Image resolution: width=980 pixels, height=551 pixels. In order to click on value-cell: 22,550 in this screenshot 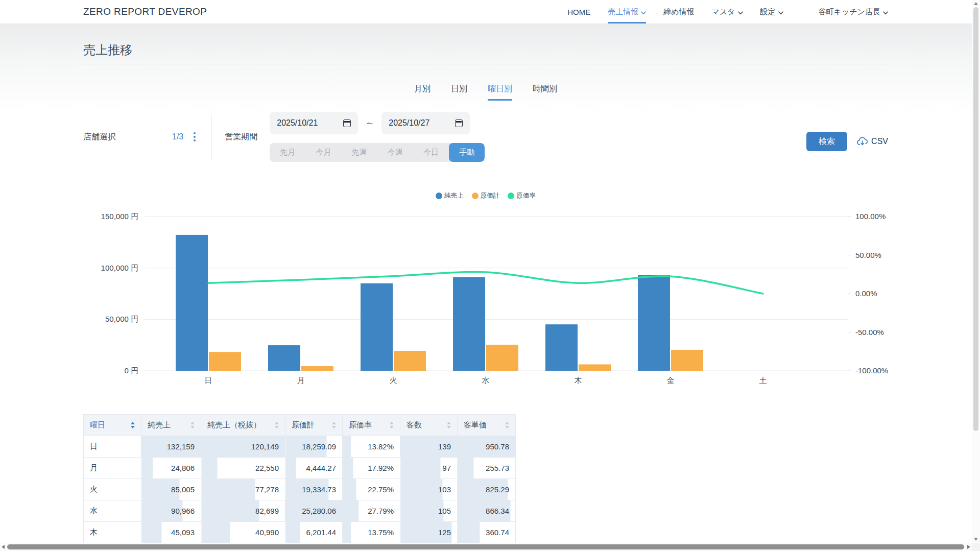, I will do `click(243, 468)`.